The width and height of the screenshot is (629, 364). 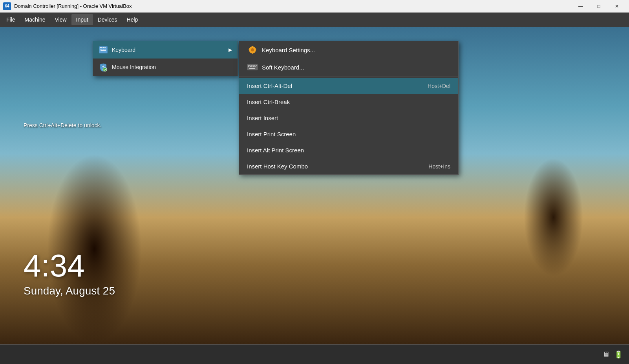 I want to click on app-icon: 64, so click(x=7, y=6).